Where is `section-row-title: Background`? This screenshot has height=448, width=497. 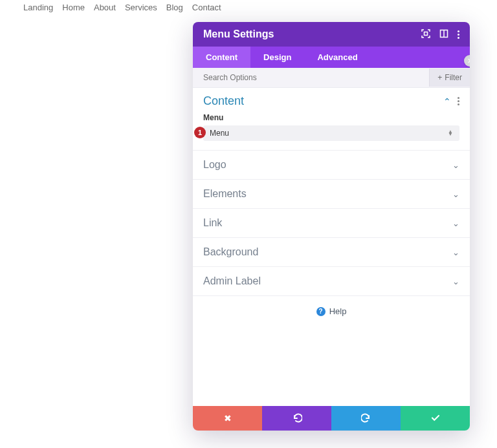 section-row-title: Background is located at coordinates (230, 252).